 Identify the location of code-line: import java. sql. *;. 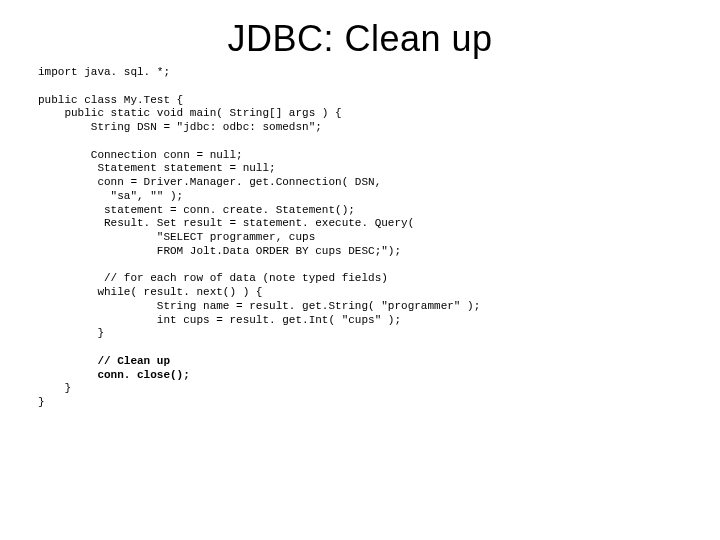
(104, 72).